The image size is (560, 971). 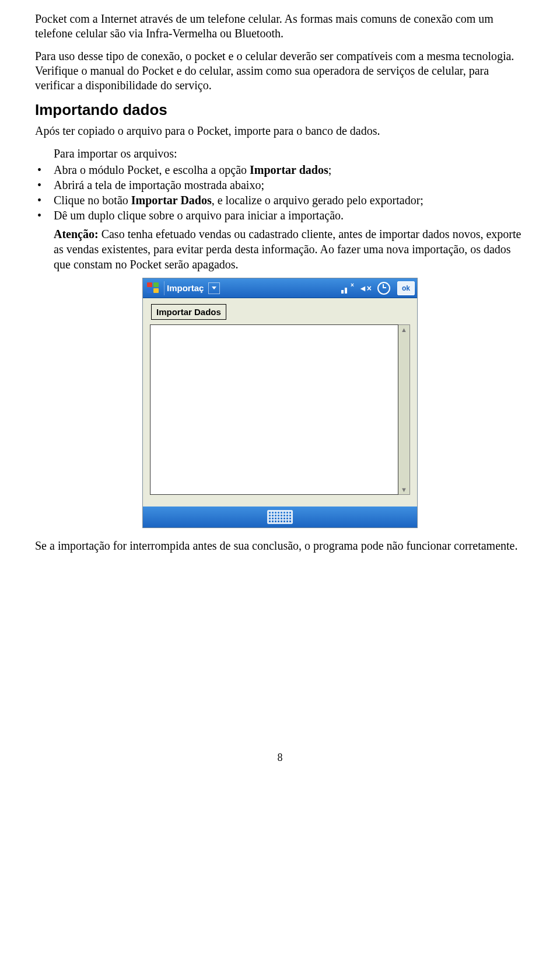 I want to click on list-item-text: Abrirá a tela de importação mostrada aba…, so click(x=289, y=185).